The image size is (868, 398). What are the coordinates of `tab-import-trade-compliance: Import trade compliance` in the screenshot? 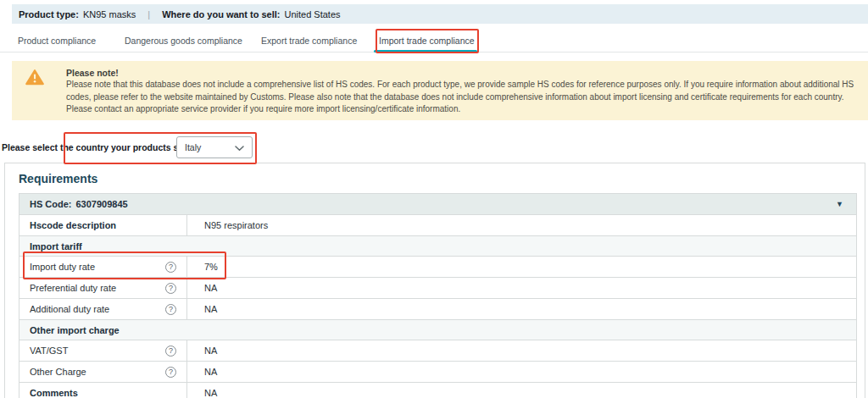 It's located at (427, 41).